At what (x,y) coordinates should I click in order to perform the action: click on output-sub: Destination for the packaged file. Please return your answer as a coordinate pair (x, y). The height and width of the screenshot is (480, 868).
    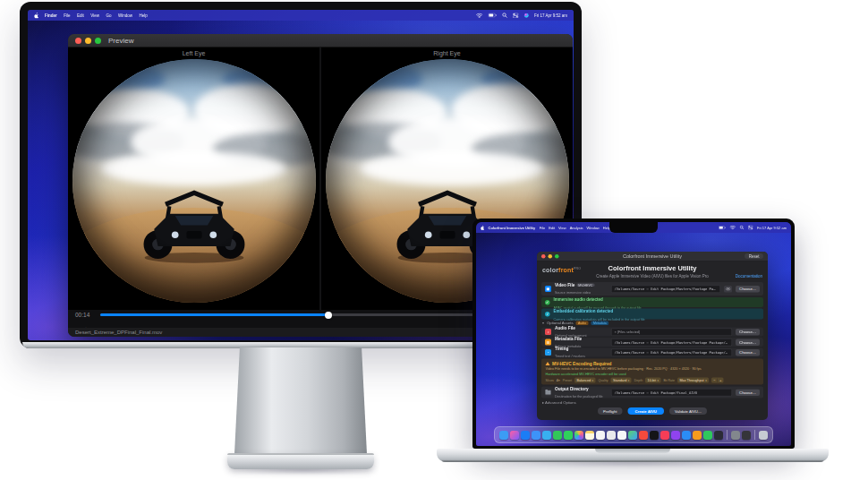
    Looking at the image, I should click on (579, 396).